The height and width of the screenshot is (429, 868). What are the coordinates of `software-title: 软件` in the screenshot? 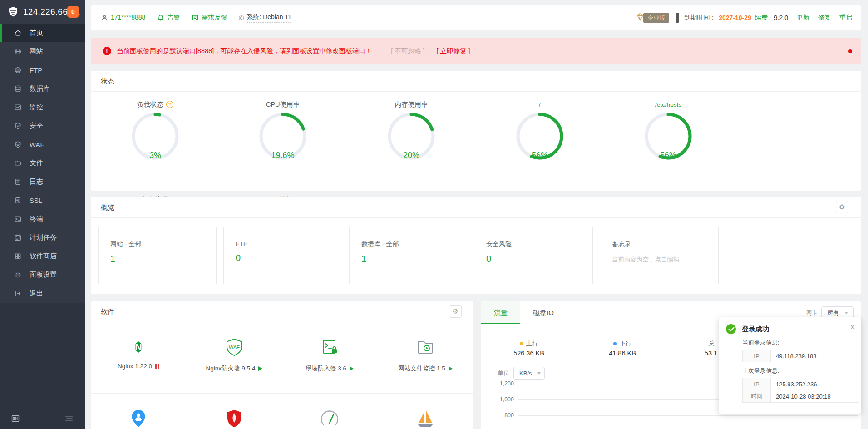 It's located at (108, 311).